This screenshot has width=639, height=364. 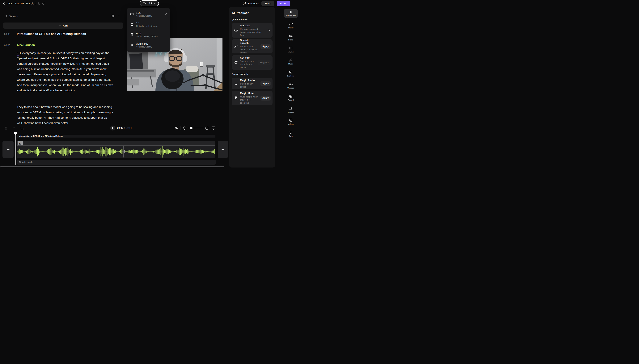 What do you see at coordinates (291, 38) in the screenshot?
I see `rail-item-brand: Brand` at bounding box center [291, 38].